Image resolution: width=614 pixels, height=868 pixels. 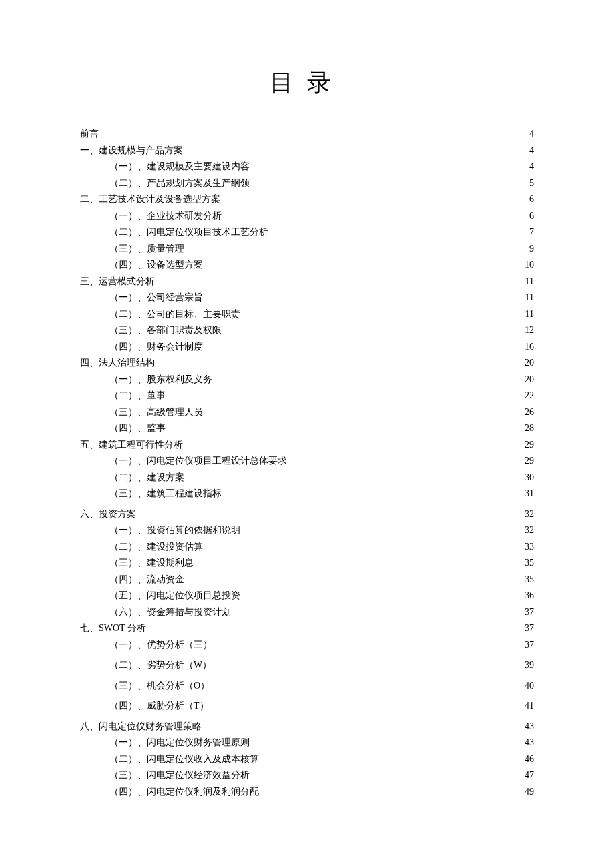 What do you see at coordinates (307, 315) in the screenshot?
I see `toc-entry: （二）、公司的目标、主要职责11` at bounding box center [307, 315].